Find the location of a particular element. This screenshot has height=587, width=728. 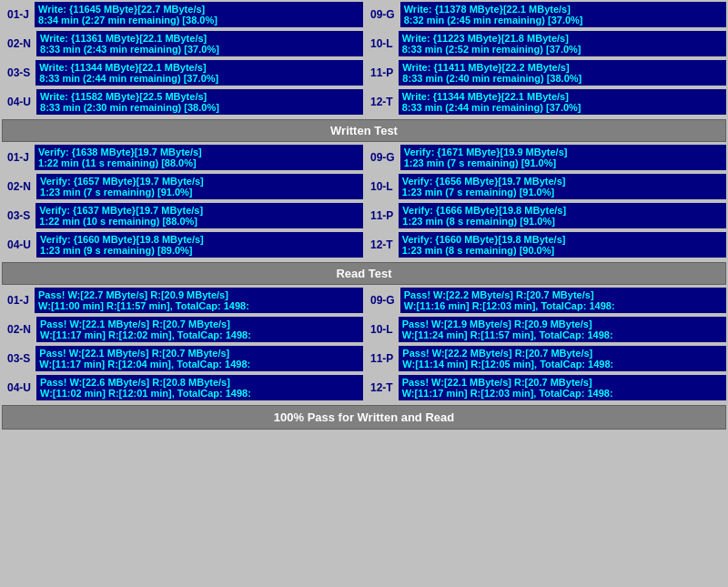

cell-content: Verify: {1638 MByte}[19.7 MByte/s]1:22 m… is located at coordinates (198, 157).